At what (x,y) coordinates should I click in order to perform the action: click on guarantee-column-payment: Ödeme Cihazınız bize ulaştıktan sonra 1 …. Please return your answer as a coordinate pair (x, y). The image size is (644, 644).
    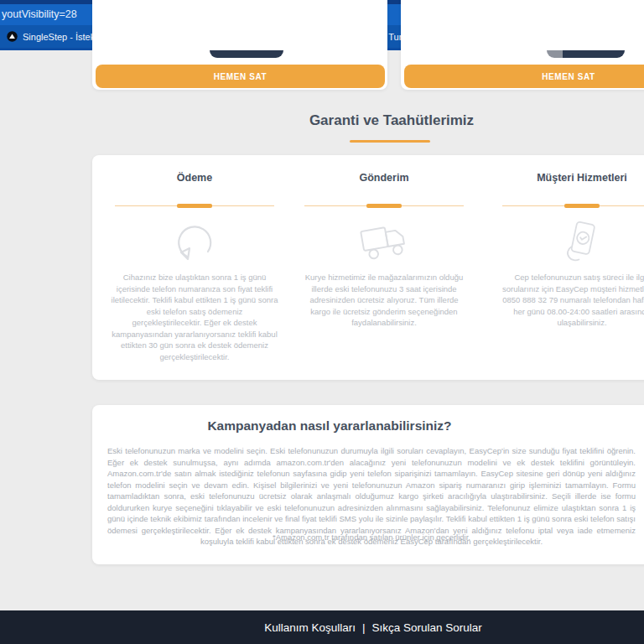
    Looking at the image, I should click on (195, 258).